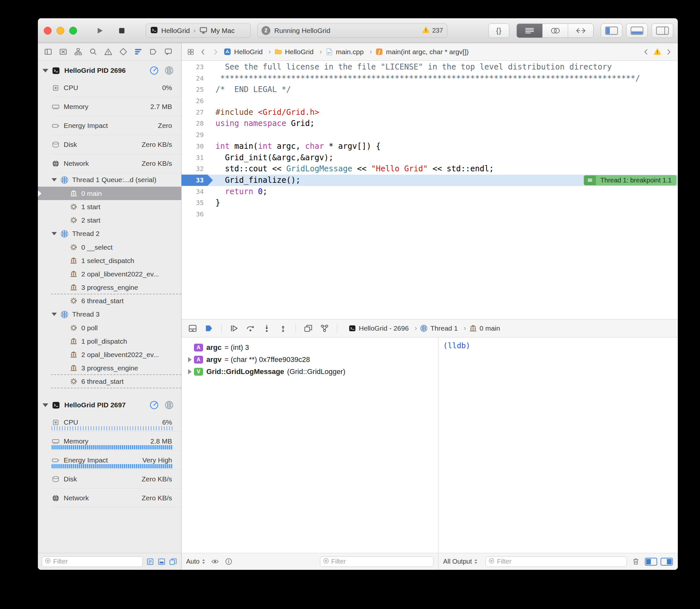 Image resolution: width=700 pixels, height=609 pixels. I want to click on code-line: 33 Grid_finalize();Thread 1: breakpoint …, so click(430, 180).